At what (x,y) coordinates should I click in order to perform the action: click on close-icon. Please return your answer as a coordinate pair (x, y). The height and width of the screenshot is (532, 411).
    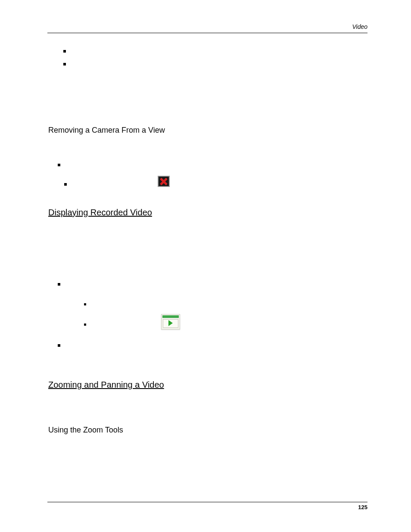
    Looking at the image, I should click on (164, 181).